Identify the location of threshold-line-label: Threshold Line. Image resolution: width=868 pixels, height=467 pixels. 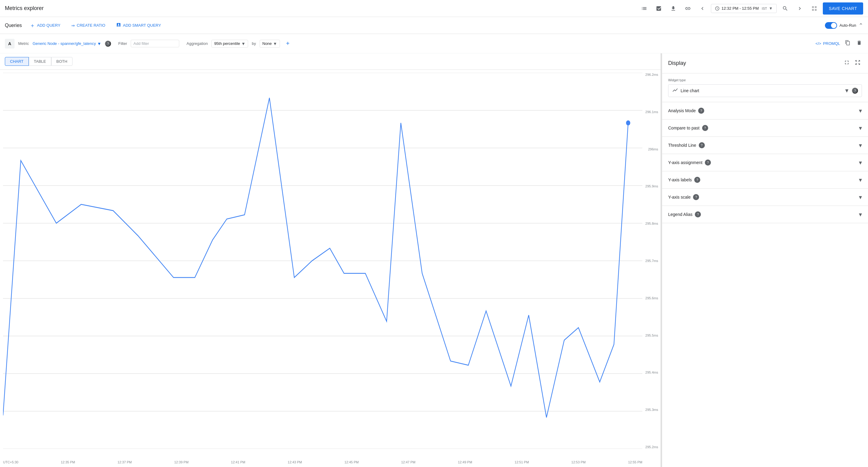
(682, 145).